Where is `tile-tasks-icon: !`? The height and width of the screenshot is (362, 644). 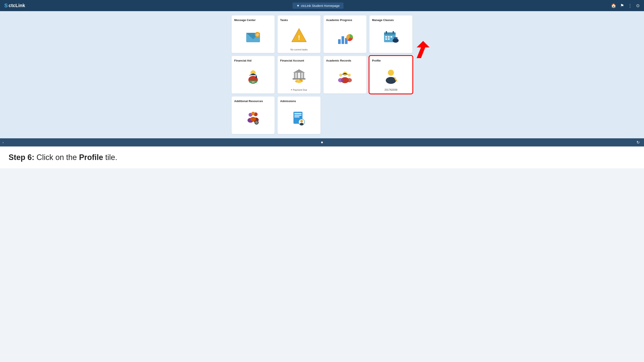 tile-tasks-icon: ! is located at coordinates (299, 35).